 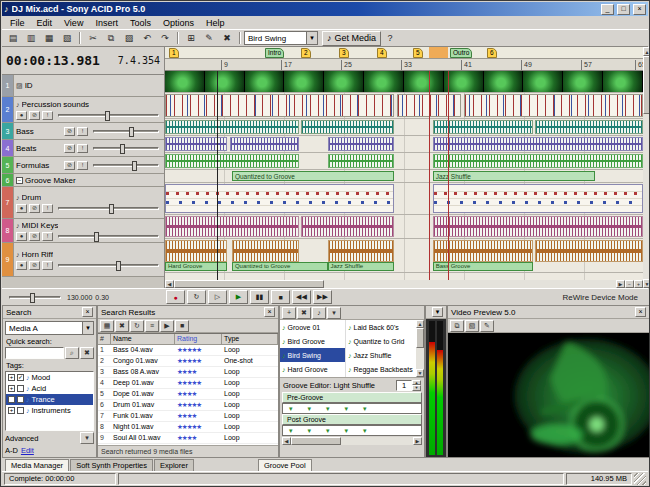 What do you see at coordinates (404, 227) in the screenshot?
I see `track-lane-midi-keys` at bounding box center [404, 227].